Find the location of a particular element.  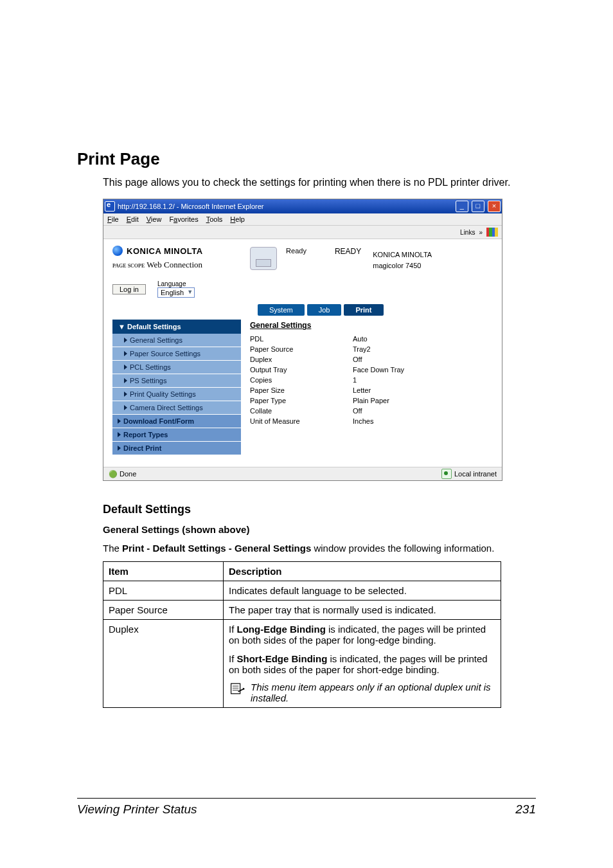

settings-panel: General Settings PDLAuto Paper SourceTra… is located at coordinates (371, 387).